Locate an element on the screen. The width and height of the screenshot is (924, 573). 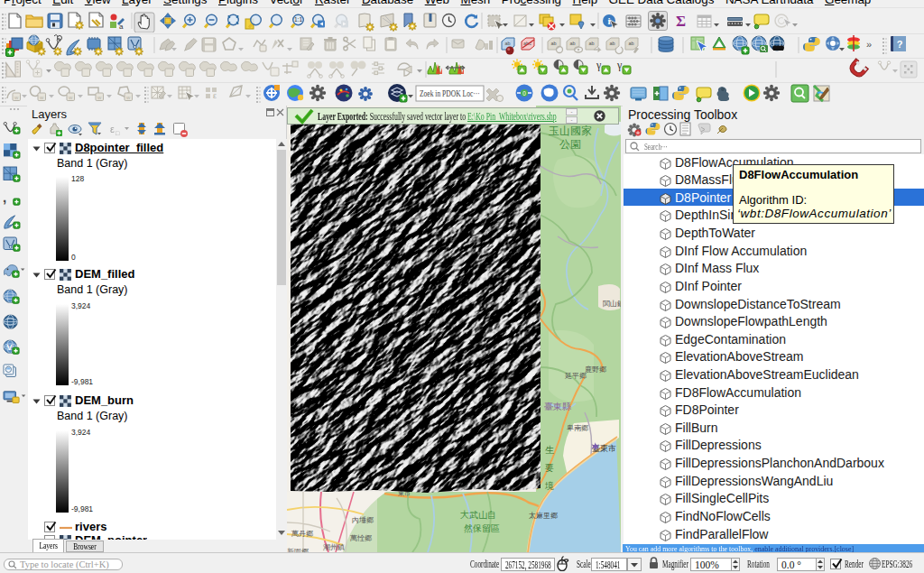
svg-text: 要 is located at coordinates (550, 467).